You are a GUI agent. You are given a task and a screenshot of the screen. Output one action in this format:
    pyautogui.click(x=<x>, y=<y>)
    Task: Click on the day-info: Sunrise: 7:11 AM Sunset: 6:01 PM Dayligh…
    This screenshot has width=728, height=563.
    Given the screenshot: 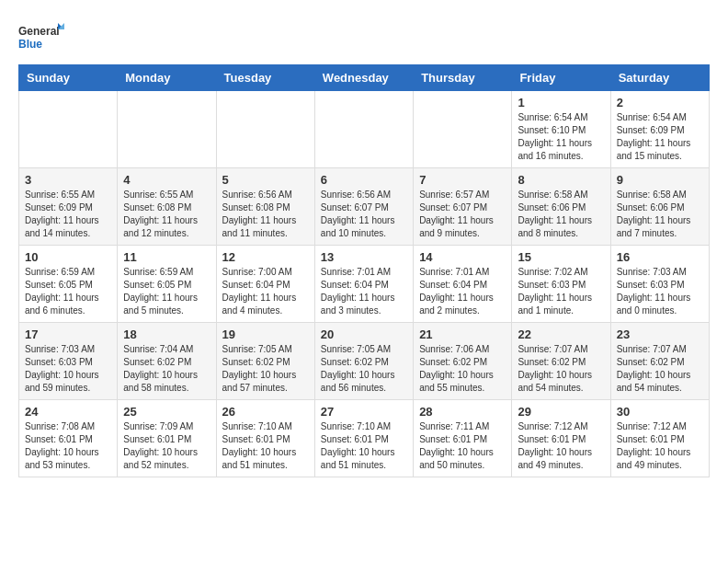 What is the action you would take?
    pyautogui.click(x=462, y=446)
    